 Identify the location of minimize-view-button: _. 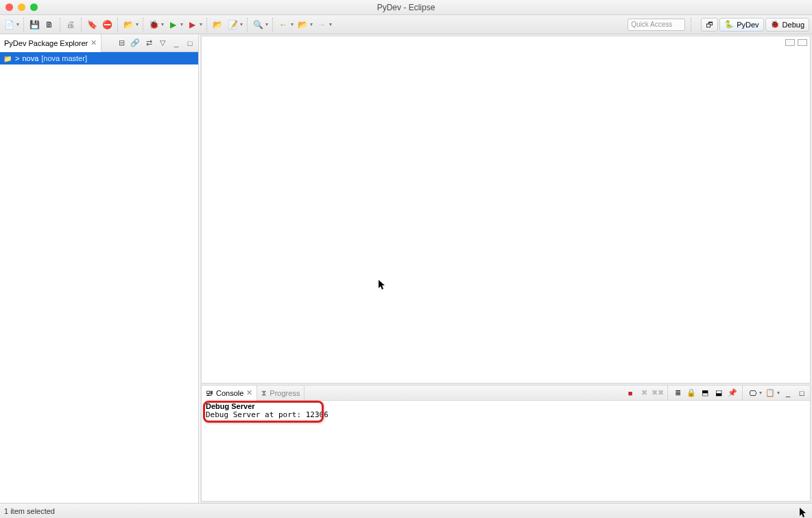
(176, 43).